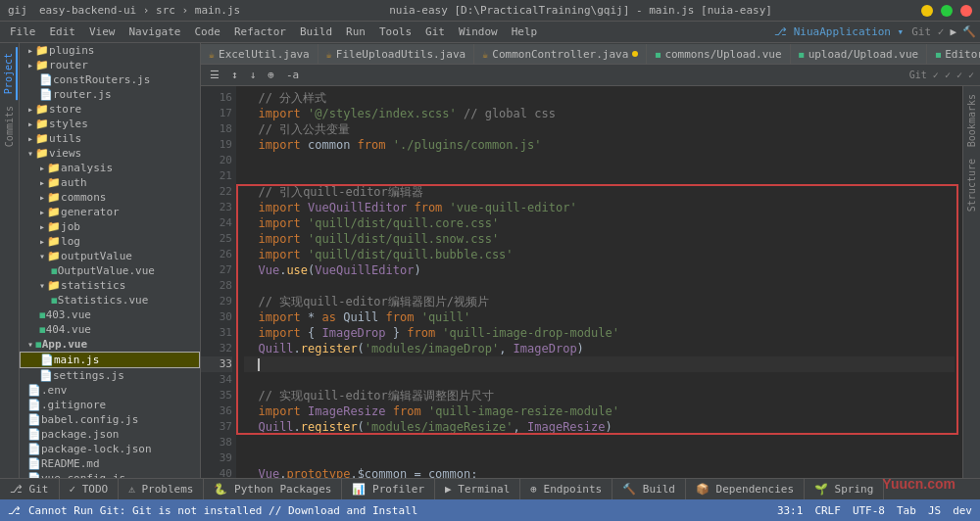 This screenshot has width=980, height=521. What do you see at coordinates (10, 126) in the screenshot?
I see `commits-tab: Commits` at bounding box center [10, 126].